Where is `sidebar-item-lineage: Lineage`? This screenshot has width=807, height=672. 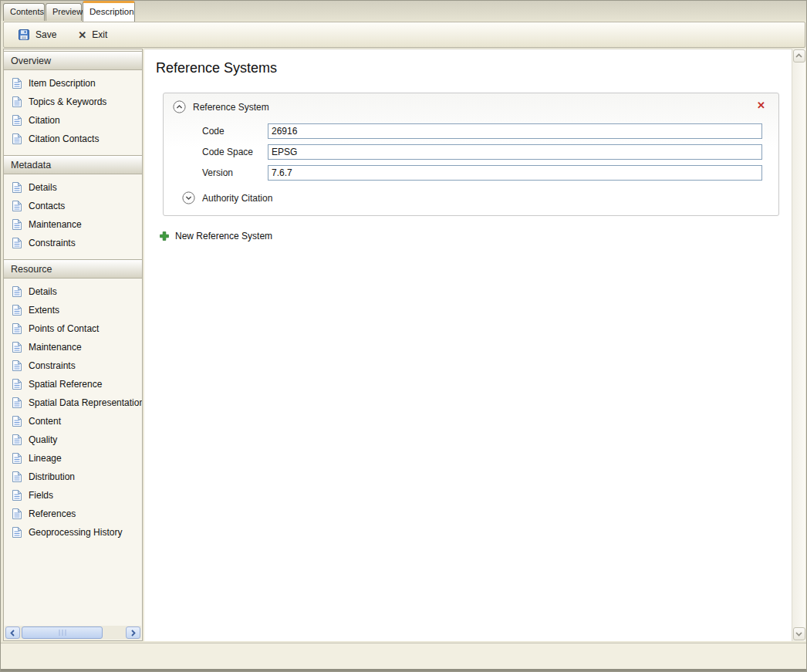 sidebar-item-lineage: Lineage is located at coordinates (73, 458).